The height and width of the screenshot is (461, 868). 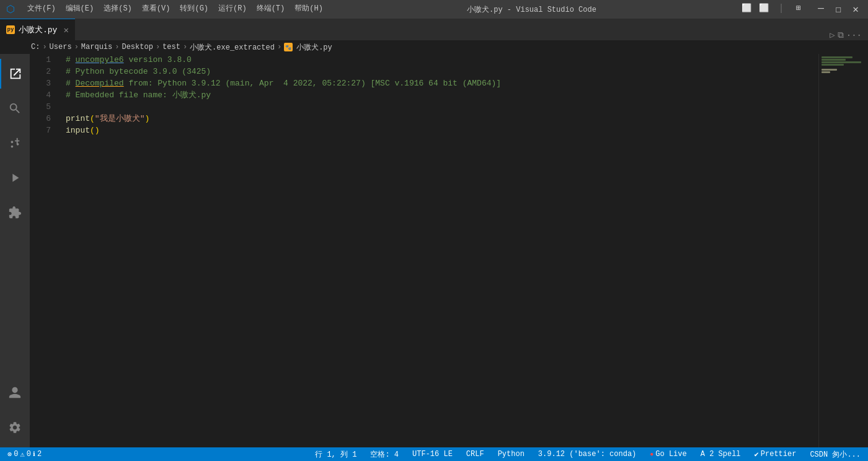 What do you see at coordinates (37, 30) in the screenshot?
I see `tab-file: py 小嗷犬.py ✕` at bounding box center [37, 30].